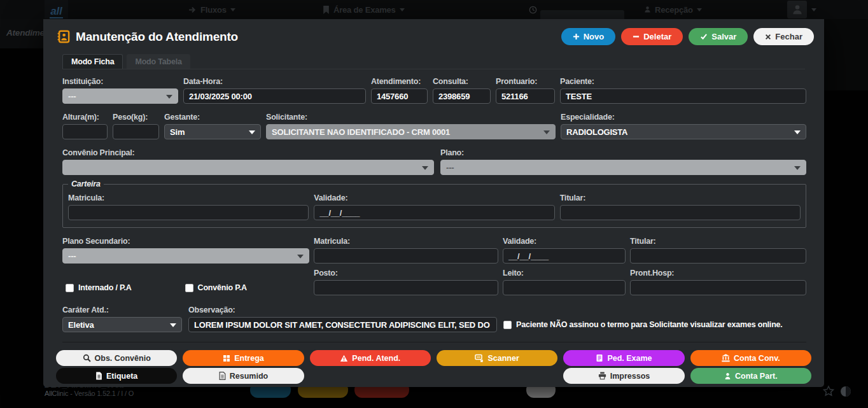 The width and height of the screenshot is (868, 408). Describe the element at coordinates (434, 198) in the screenshot. I see `carteira-validade-label: Validade:` at that location.